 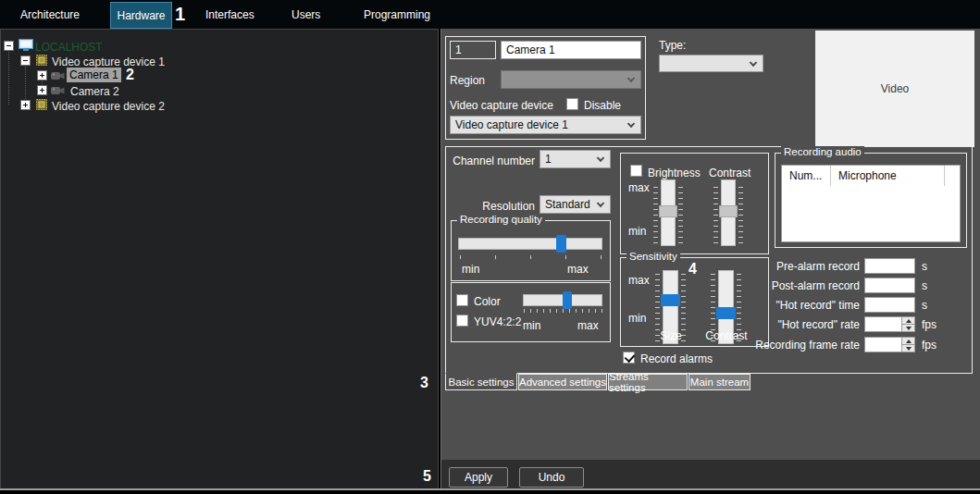 I want to click on pre-alarm-record-input, so click(x=890, y=266).